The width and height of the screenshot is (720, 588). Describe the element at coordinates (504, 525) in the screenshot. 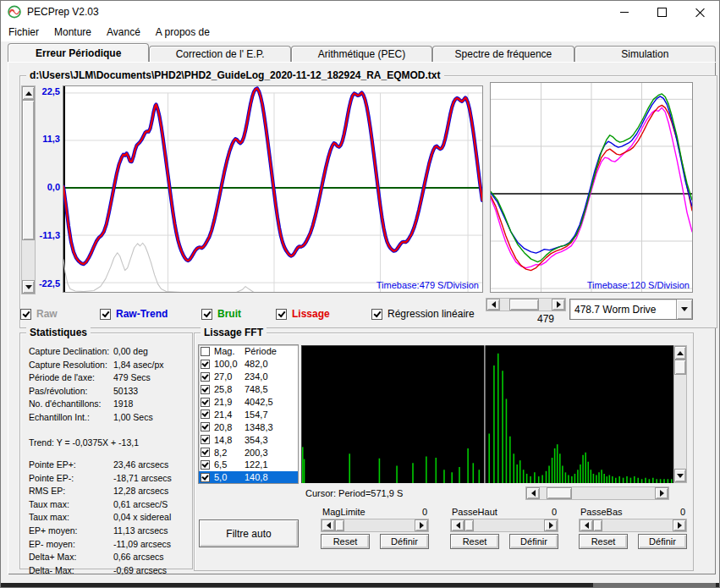

I see `filter-scrollbar-passehaut` at that location.